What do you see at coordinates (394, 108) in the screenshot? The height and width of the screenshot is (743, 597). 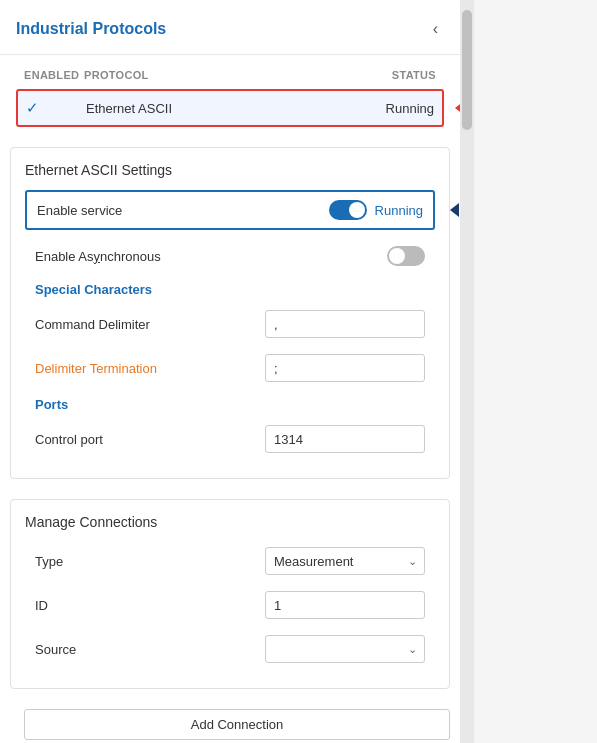 I see `protocol-status: Running` at bounding box center [394, 108].